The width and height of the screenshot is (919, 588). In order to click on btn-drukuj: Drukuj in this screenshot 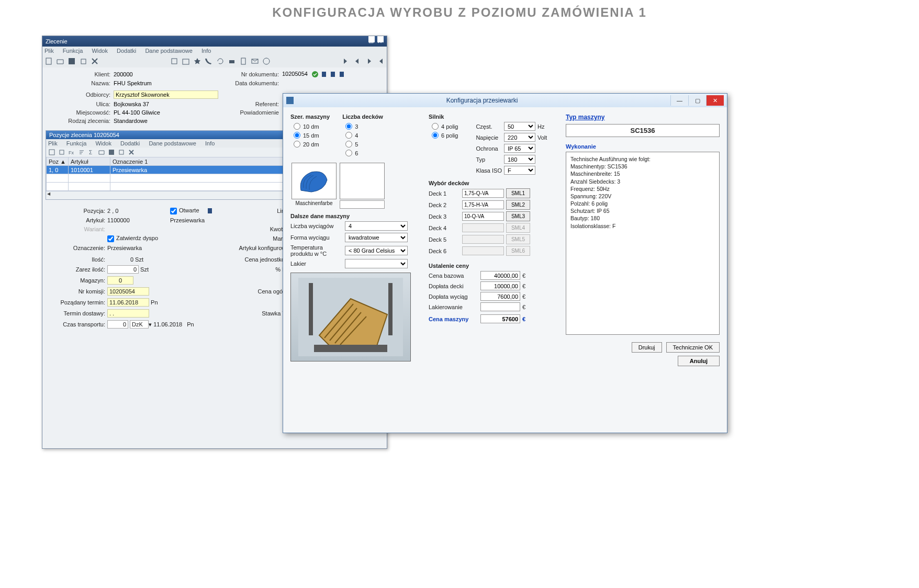, I will do `click(647, 347)`.